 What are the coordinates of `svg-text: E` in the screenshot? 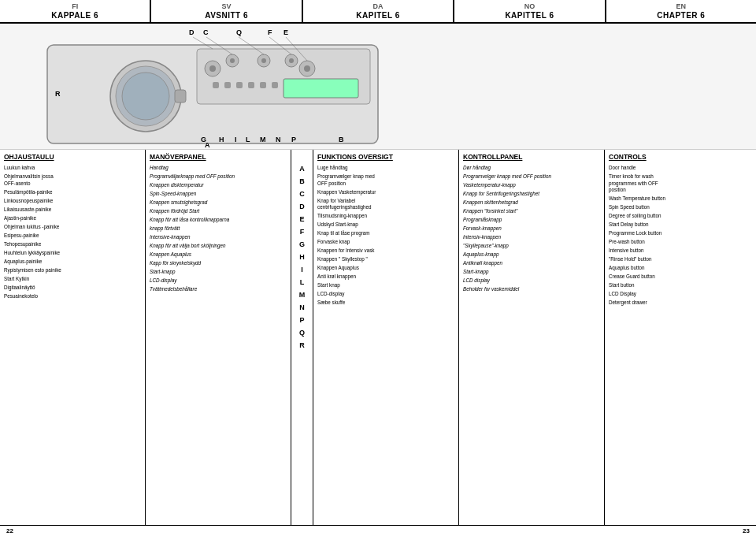 It's located at (286, 32).